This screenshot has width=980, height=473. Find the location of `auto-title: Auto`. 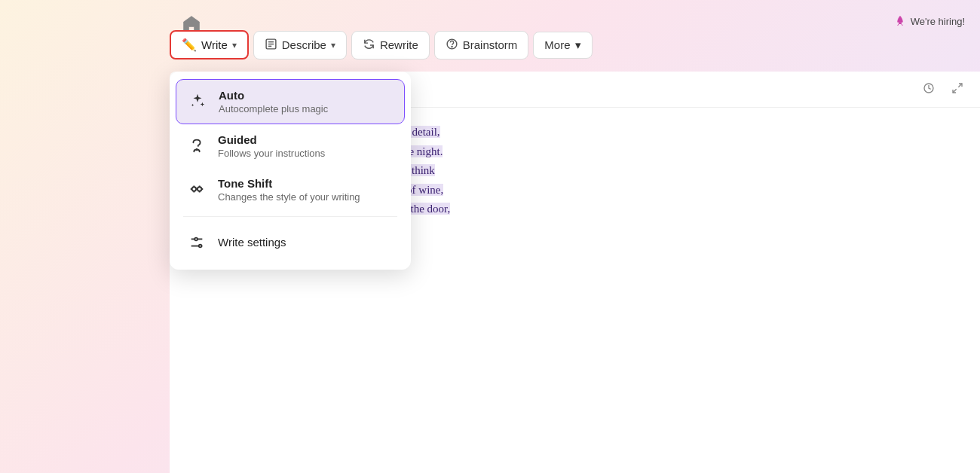

auto-title: Auto is located at coordinates (273, 95).